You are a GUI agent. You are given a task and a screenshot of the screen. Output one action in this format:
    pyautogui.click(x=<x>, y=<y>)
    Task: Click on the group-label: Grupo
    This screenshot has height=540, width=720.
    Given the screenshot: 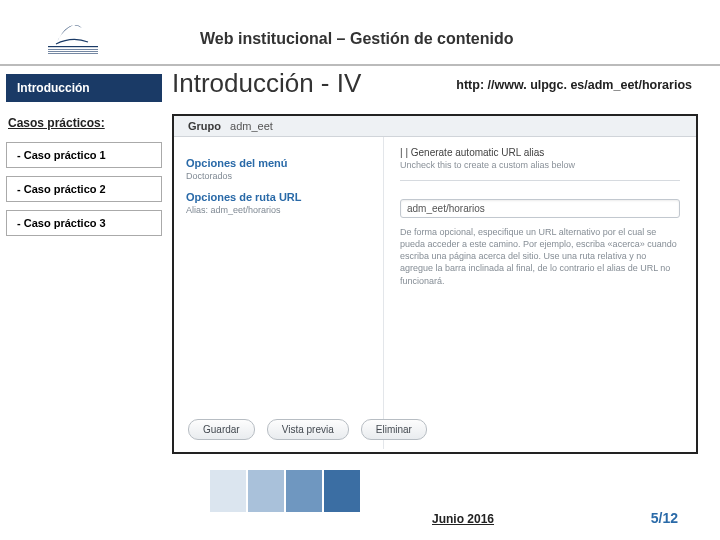 What is the action you would take?
    pyautogui.click(x=204, y=126)
    